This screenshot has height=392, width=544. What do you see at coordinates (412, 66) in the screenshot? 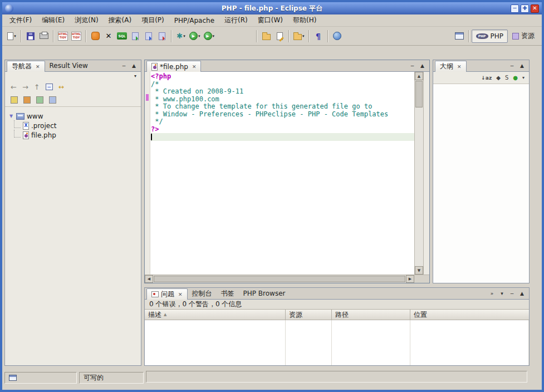
I see `editor-minimize-button: −` at bounding box center [412, 66].